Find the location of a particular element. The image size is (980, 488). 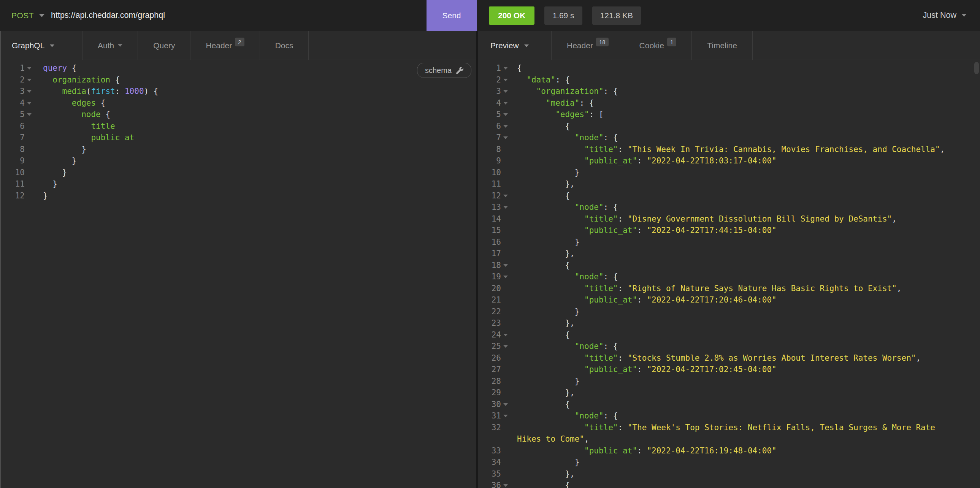

body-type-label: GraphQL is located at coordinates (28, 46).